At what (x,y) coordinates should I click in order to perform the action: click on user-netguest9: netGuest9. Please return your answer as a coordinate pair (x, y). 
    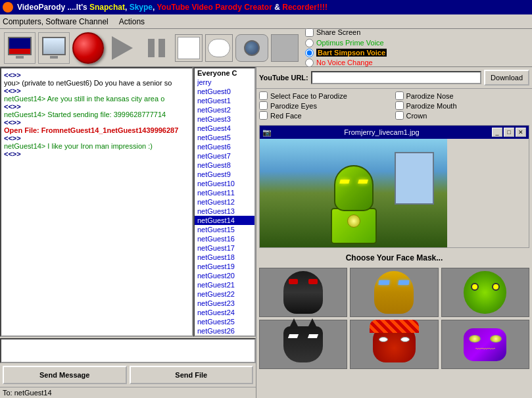
    Looking at the image, I should click on (225, 174).